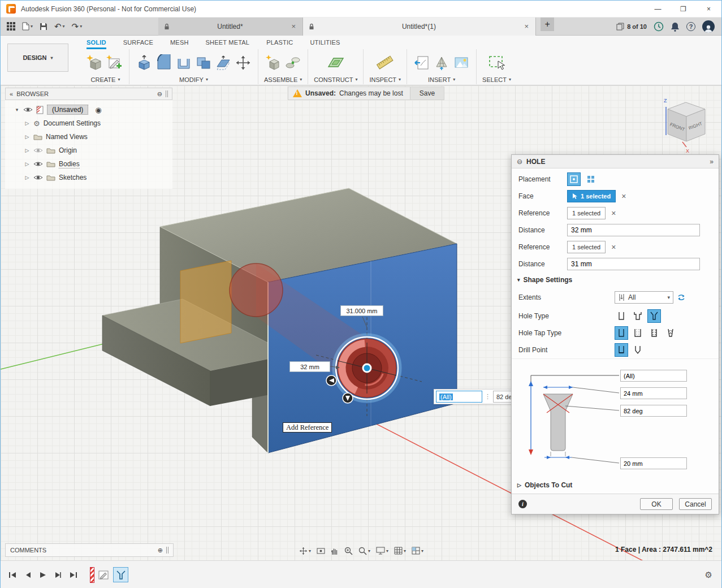 This screenshot has height=588, width=722. I want to click on group-label-insert: INSERT ▾, so click(442, 79).